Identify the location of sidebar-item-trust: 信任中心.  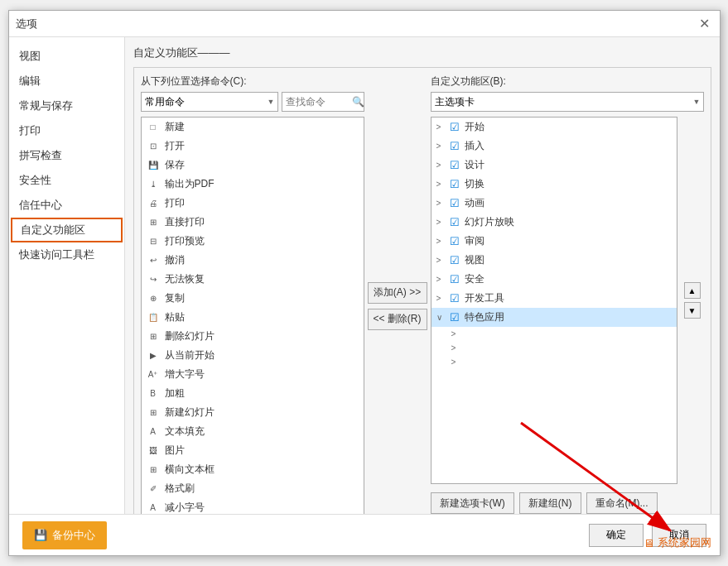
(66, 205).